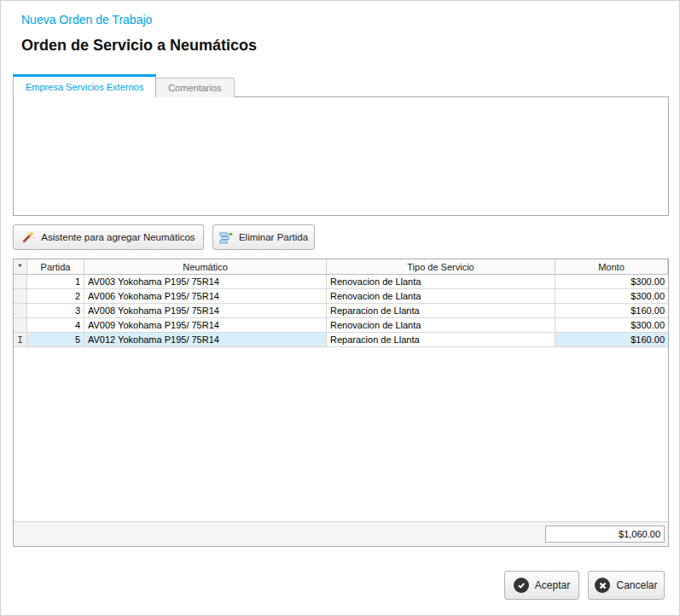  Describe the element at coordinates (206, 267) in the screenshot. I see `column-header-neumatico: Neumático` at that location.